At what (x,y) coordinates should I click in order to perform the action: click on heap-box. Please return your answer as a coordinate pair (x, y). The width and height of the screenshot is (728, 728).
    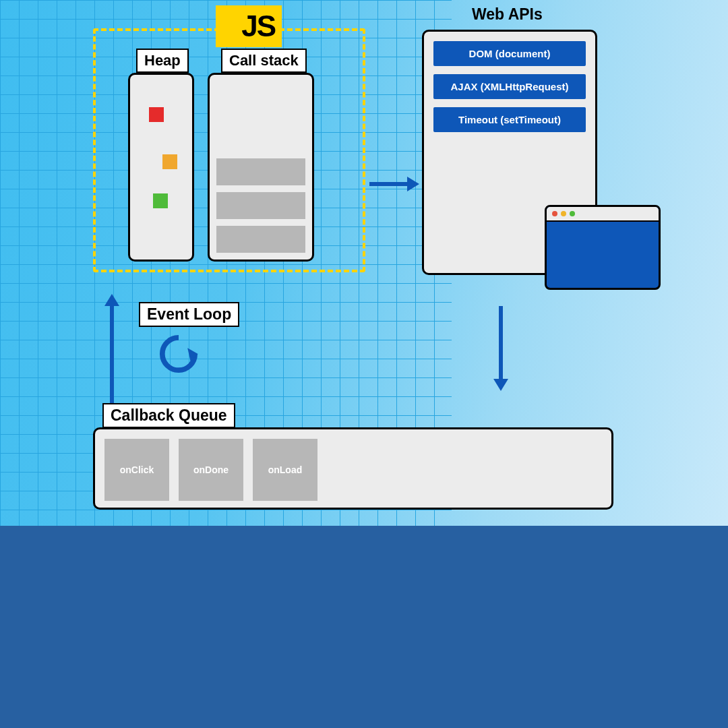
    Looking at the image, I should click on (161, 167).